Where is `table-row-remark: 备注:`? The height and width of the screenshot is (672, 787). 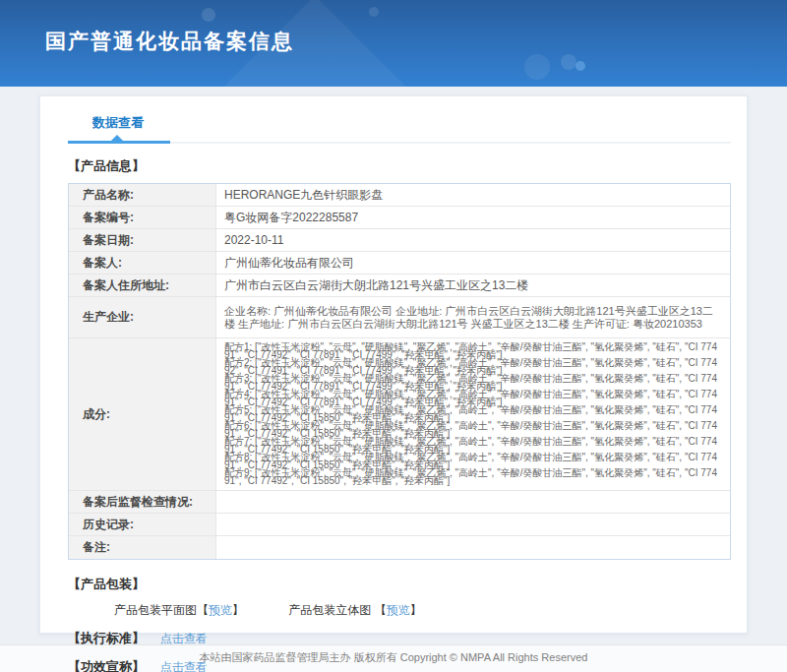 table-row-remark: 备注: is located at coordinates (399, 547).